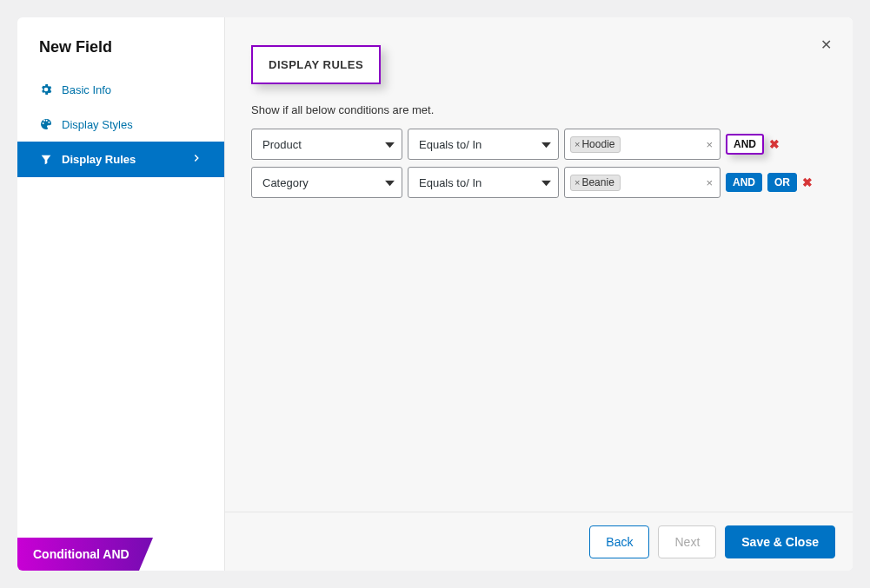 The image size is (870, 588). What do you see at coordinates (539, 541) in the screenshot?
I see `modal-footer: Back Next Save & Close` at bounding box center [539, 541].